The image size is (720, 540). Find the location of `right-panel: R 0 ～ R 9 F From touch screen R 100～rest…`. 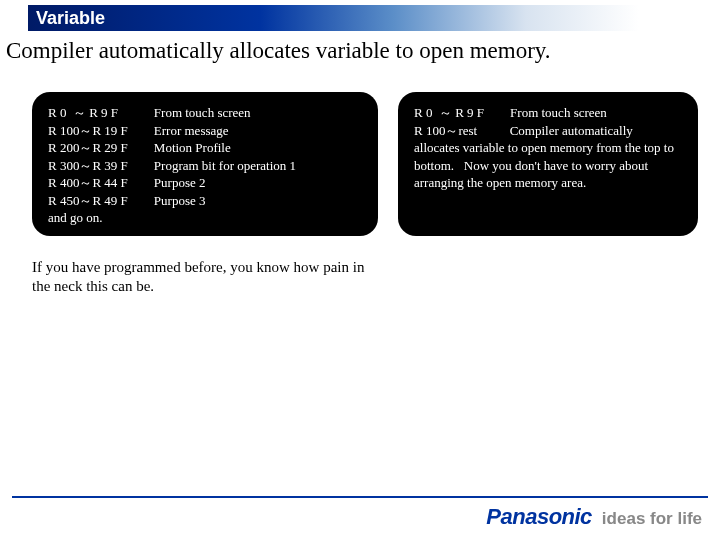

right-panel: R 0 ～ R 9 F From touch screen R 100～rest… is located at coordinates (548, 164).